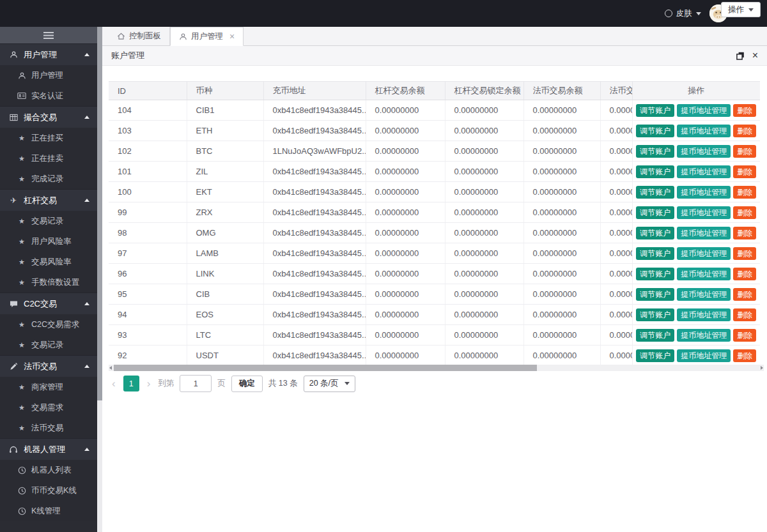  I want to click on sidebar-section-1: 用户管理, so click(49, 54).